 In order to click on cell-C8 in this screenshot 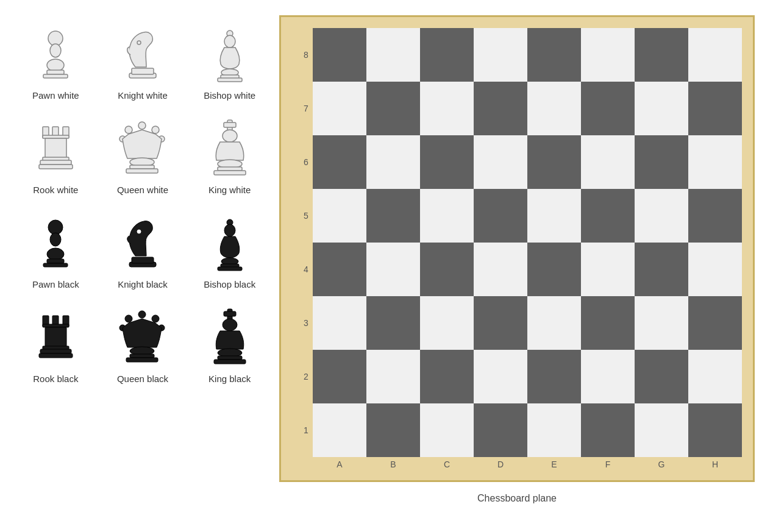, I will do `click(447, 55)`.